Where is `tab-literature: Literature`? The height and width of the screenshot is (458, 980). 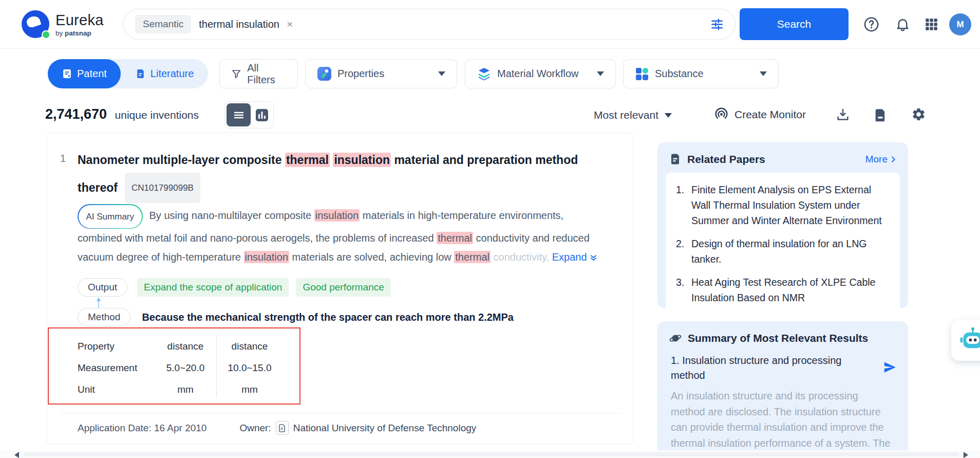
tab-literature: Literature is located at coordinates (164, 74).